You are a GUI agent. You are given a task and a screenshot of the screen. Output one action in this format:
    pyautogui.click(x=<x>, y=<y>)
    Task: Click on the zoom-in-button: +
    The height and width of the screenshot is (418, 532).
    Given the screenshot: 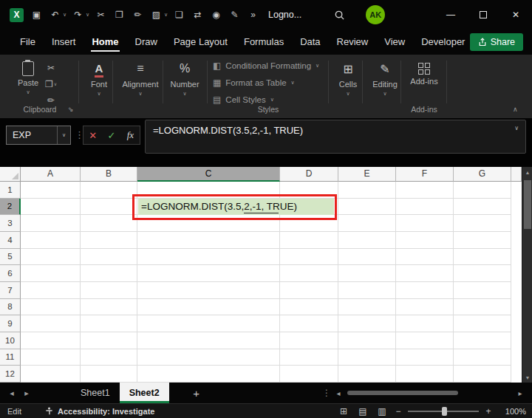 What is the action you would take?
    pyautogui.click(x=488, y=411)
    